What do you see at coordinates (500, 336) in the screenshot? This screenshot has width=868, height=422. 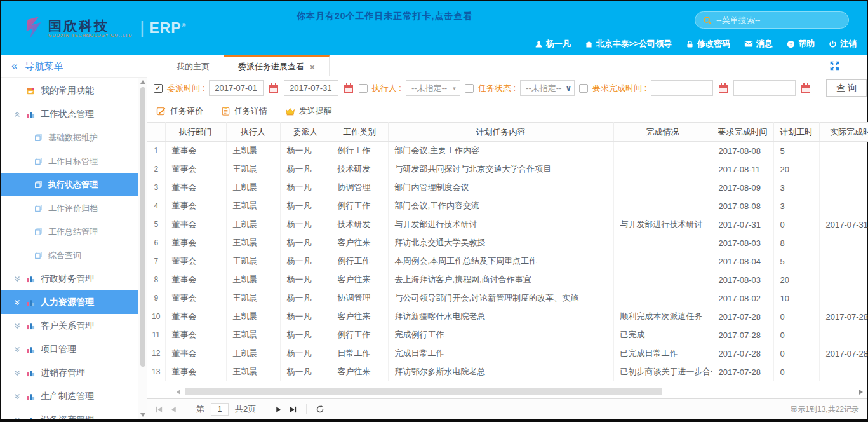 I see `table-cell: 完成例行工作` at bounding box center [500, 336].